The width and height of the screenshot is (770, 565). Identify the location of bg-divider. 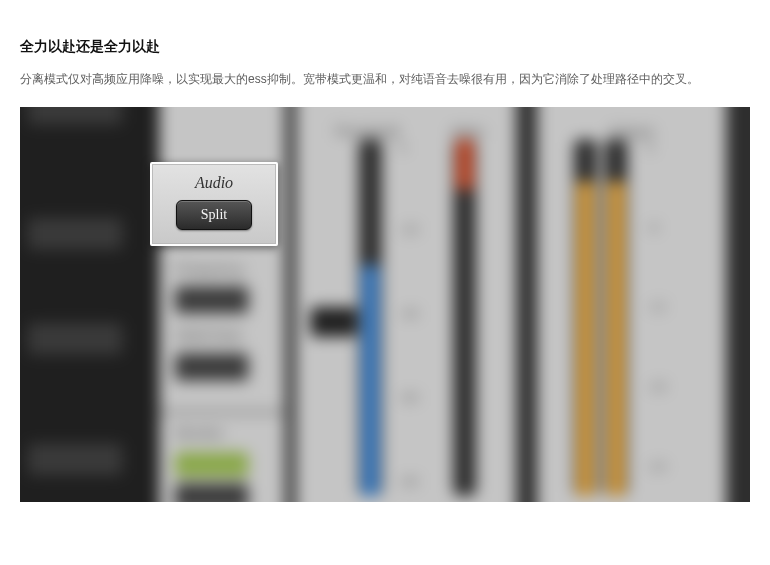
(222, 412).